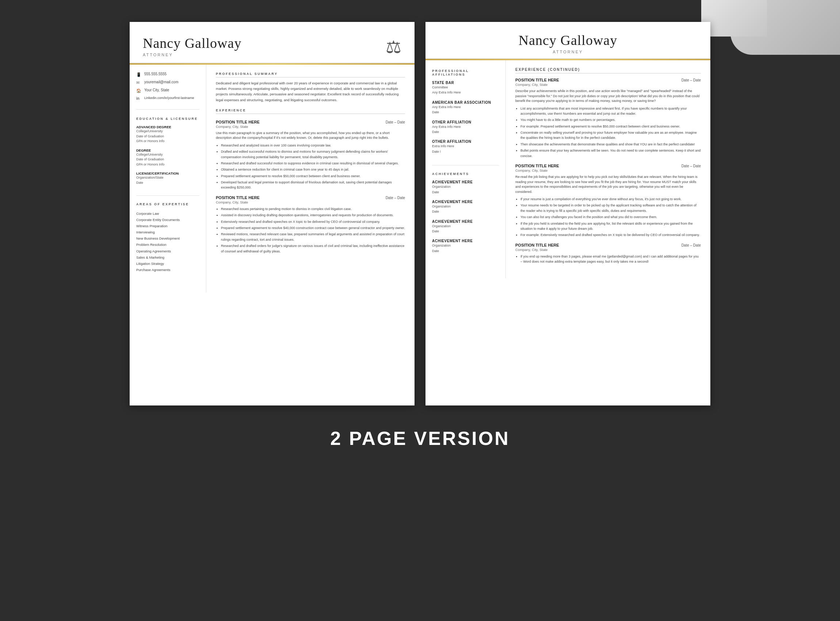  Describe the element at coordinates (465, 246) in the screenshot. I see `achievement-entry-3: ACHIEVEMENT HEREOrganizationDate` at that location.